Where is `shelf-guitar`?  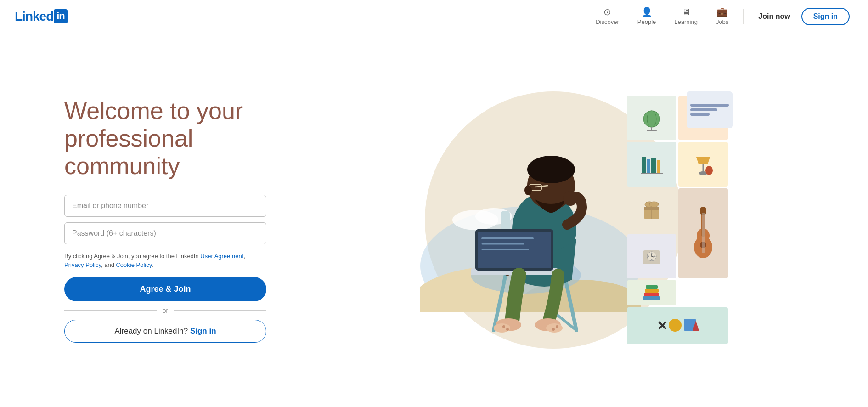 shelf-guitar is located at coordinates (703, 233).